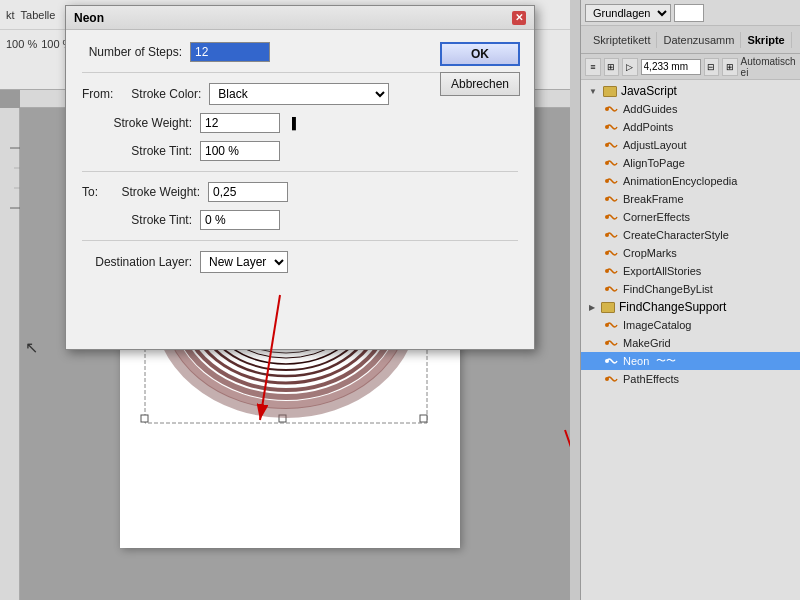 This screenshot has width=800, height=600. I want to click on stroke-tint-from-row: Stroke Tint:, so click(300, 151).